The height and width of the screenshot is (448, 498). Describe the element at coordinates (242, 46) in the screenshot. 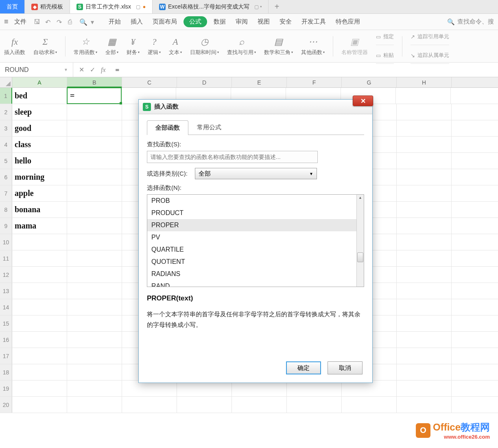

I see `ribbon-lookup: ⌕查找与引用▾` at that location.